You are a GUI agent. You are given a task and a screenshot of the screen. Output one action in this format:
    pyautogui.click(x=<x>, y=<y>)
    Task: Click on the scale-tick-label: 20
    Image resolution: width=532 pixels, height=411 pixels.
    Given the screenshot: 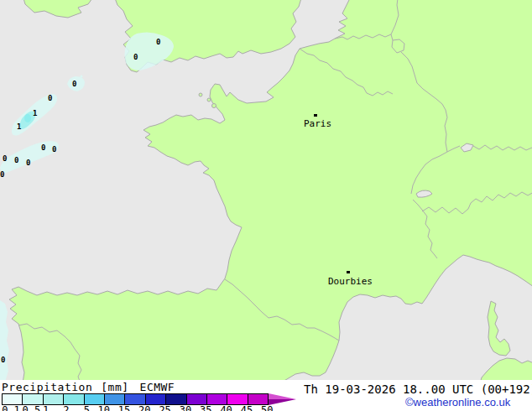 What is the action you would take?
    pyautogui.click(x=144, y=408)
    